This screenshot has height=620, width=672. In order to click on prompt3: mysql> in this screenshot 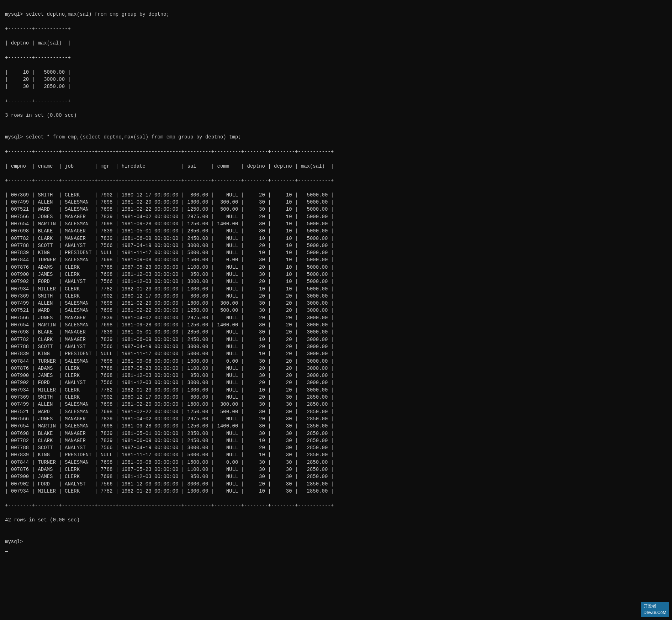, I will do `click(16, 542)`.